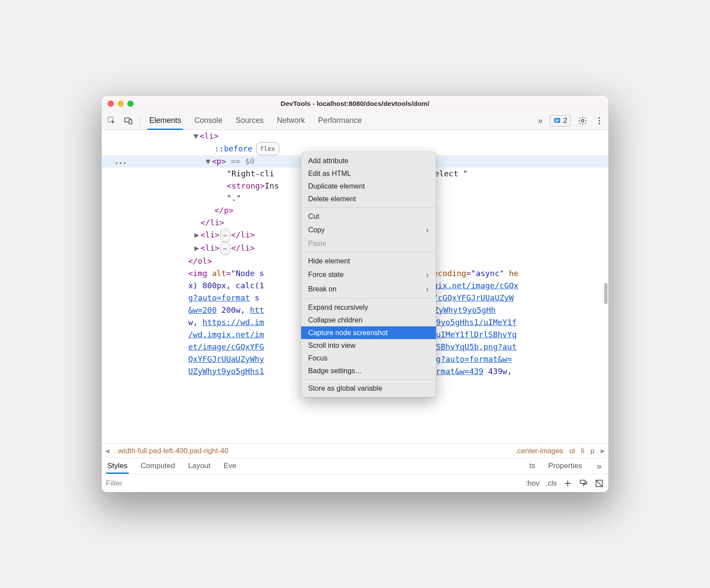  I want to click on image-url: g?auto=format, so click(219, 298).